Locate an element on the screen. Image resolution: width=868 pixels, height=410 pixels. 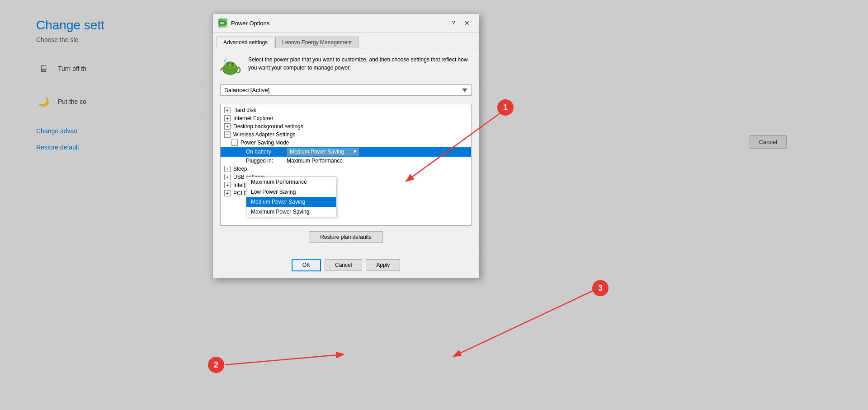
tree-item-desktop: + Desktop background settings is located at coordinates (346, 126).